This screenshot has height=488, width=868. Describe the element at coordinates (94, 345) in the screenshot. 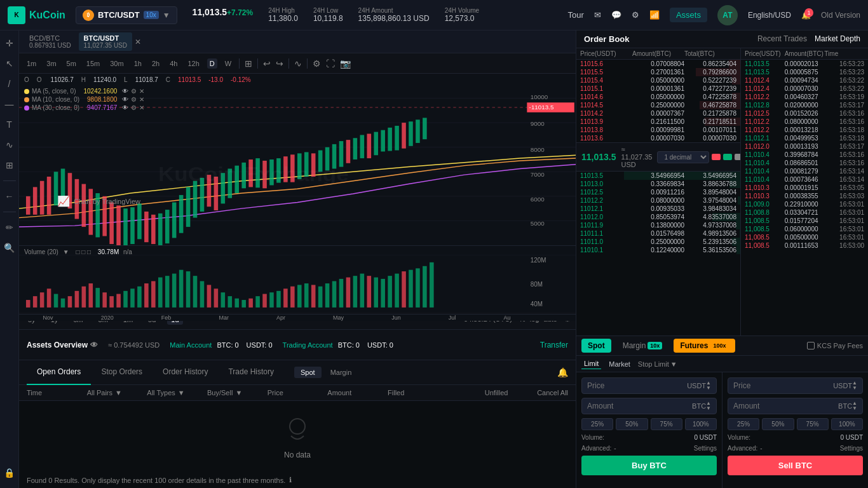

I see `eye-icon: 👁` at that location.